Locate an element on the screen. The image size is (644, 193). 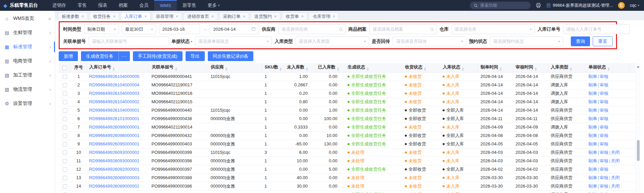
date-from-input: 2026-03-16 is located at coordinates (179, 29).